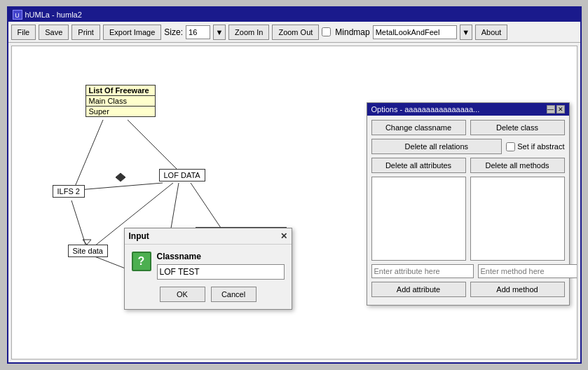 This screenshot has height=370, width=588. Describe the element at coordinates (221, 272) in the screenshot. I see `classname-input` at that location.